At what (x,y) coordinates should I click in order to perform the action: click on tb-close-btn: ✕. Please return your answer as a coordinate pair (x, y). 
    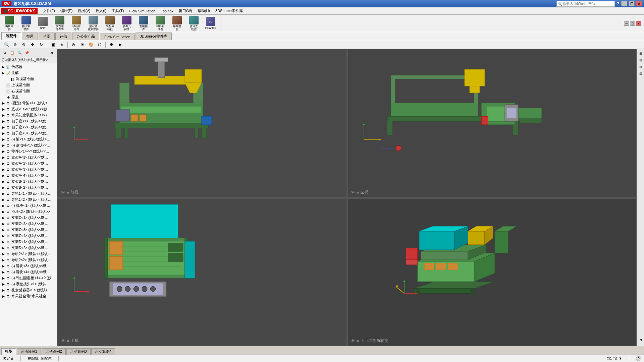
    Looking at the image, I should click on (639, 23).